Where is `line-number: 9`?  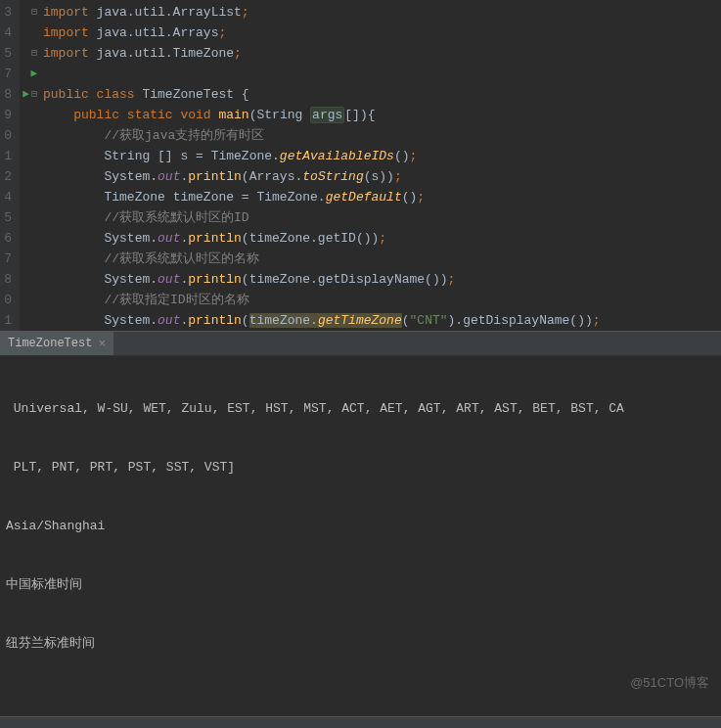
line-number: 9 is located at coordinates (6, 115).